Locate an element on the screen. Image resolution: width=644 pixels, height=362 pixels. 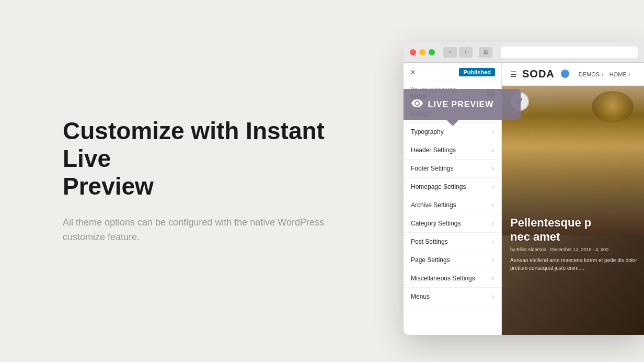
food-detail is located at coordinates (613, 107).